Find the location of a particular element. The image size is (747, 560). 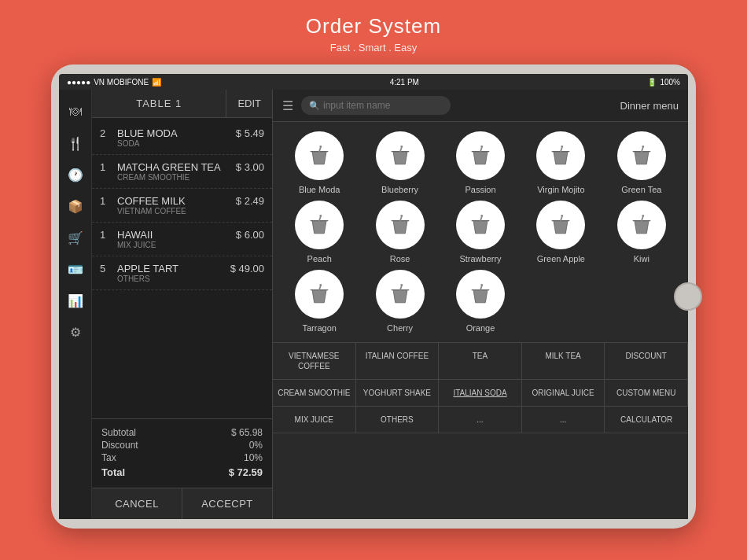

item-name: COFFEE MILK is located at coordinates (176, 201).